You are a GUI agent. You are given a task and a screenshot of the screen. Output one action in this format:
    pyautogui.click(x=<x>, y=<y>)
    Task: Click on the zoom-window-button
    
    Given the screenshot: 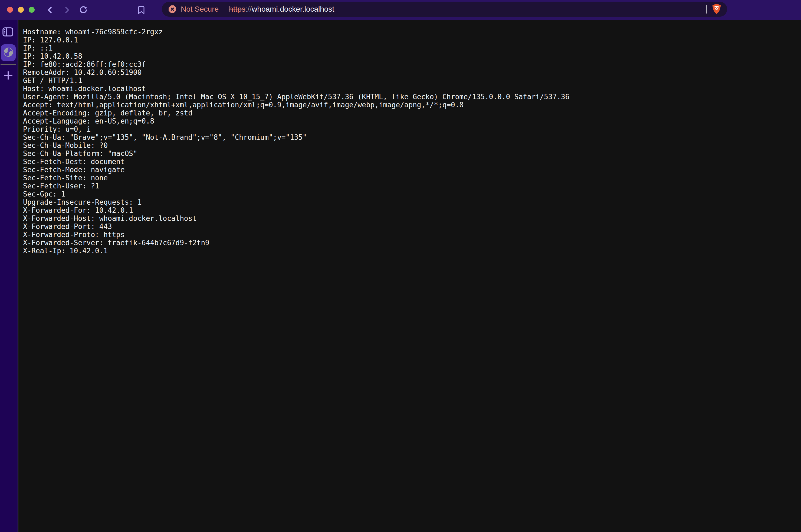 What is the action you would take?
    pyautogui.click(x=32, y=10)
    